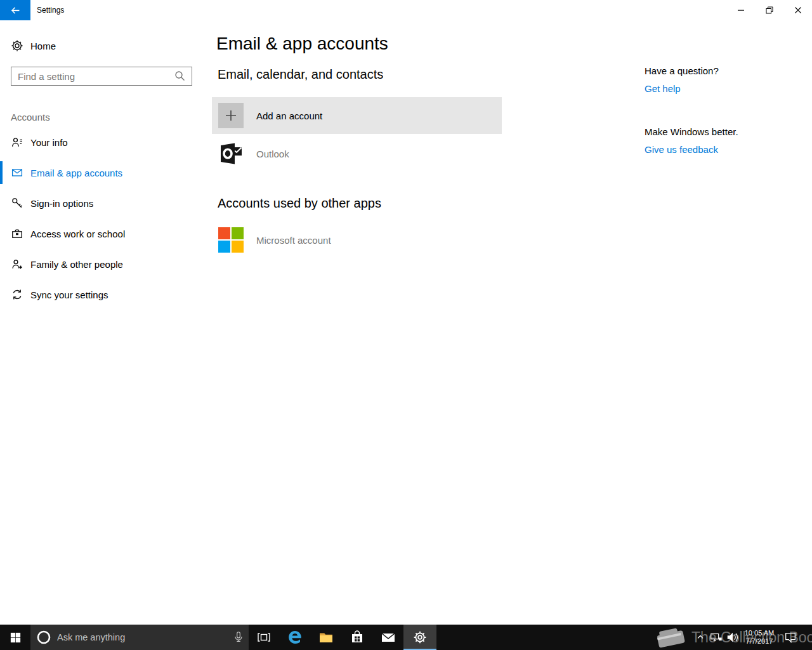 The height and width of the screenshot is (650, 812). I want to click on add-account-button: Add an account, so click(357, 116).